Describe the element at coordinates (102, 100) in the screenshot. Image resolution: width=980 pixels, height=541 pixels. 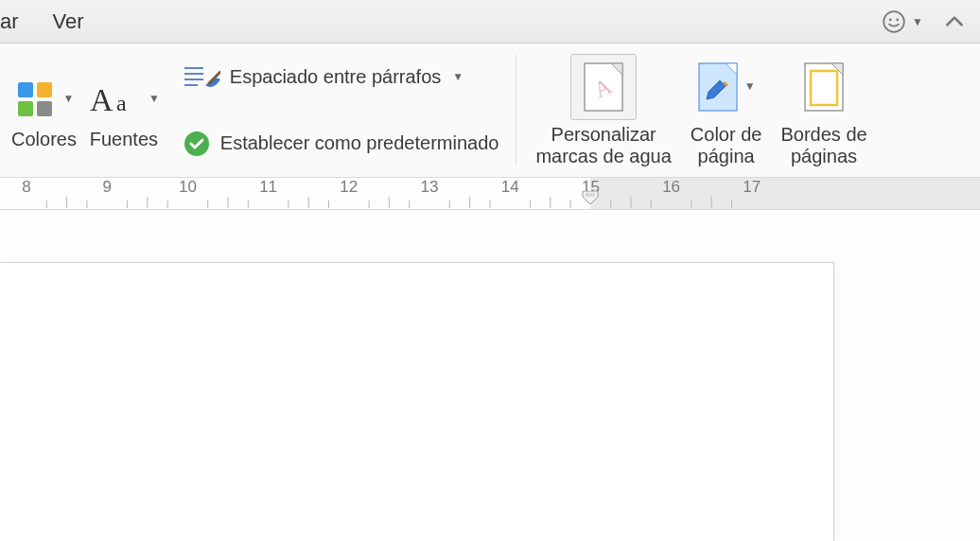
I see `svg-text: A` at that location.